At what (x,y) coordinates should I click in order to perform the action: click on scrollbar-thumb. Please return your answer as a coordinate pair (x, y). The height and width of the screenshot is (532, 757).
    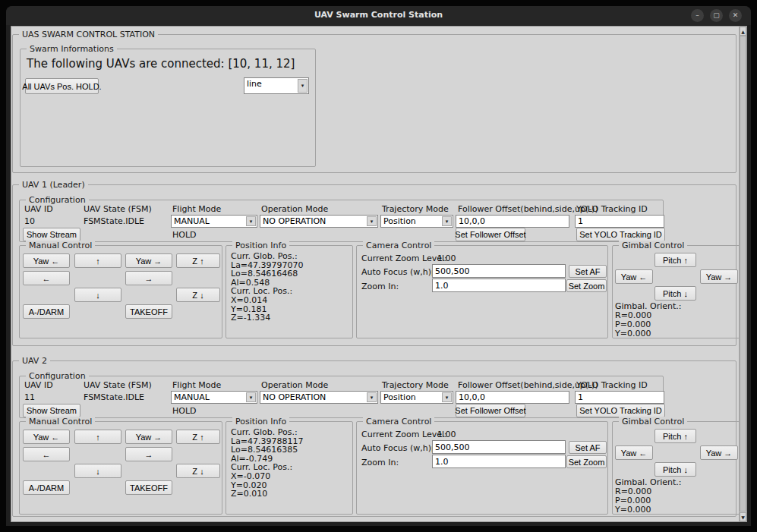
    Looking at the image, I should click on (743, 273).